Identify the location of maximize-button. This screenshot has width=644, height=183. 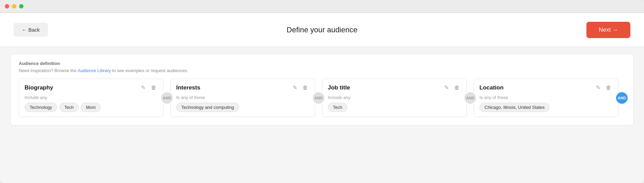
(21, 6).